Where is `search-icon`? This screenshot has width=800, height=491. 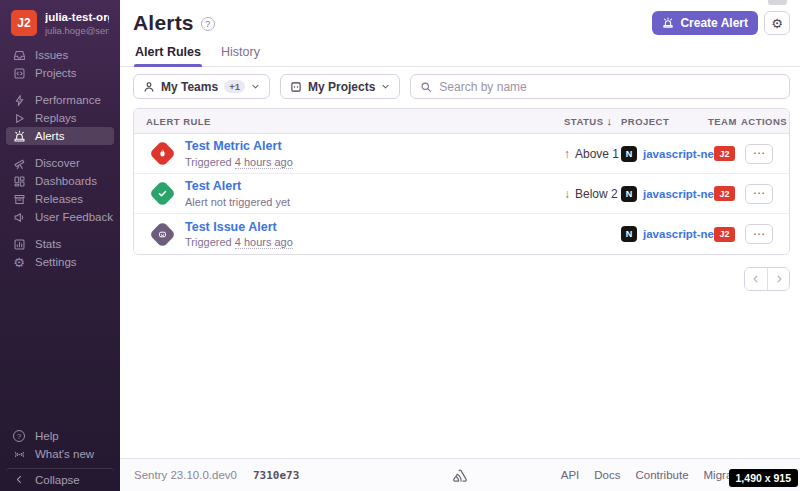
search-icon is located at coordinates (426, 87).